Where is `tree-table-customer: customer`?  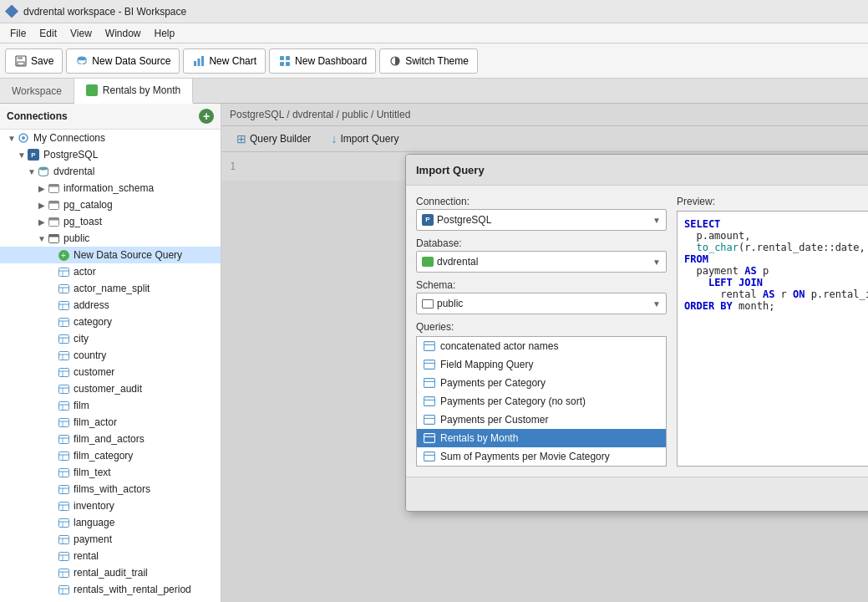 tree-table-customer: customer is located at coordinates (110, 372).